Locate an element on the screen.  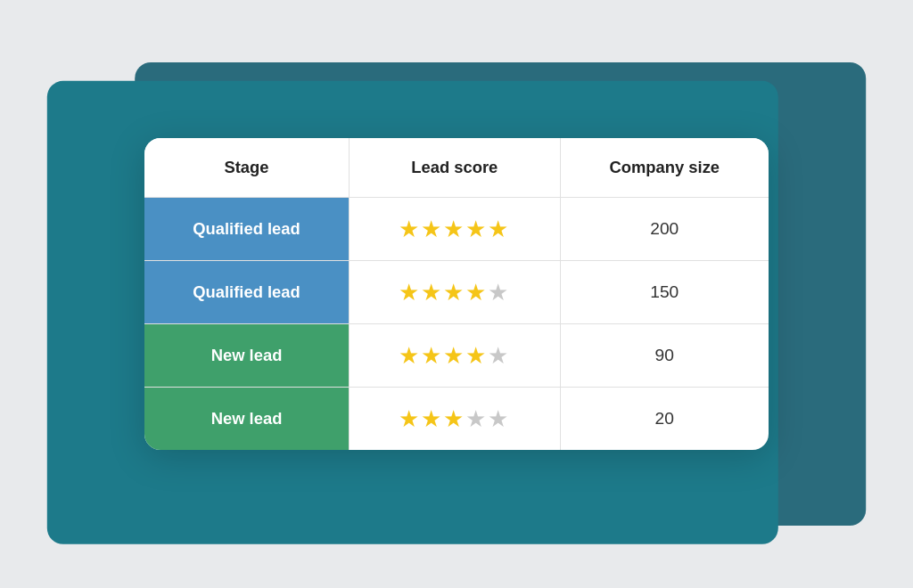
company-size-cell: 90 is located at coordinates (664, 356).